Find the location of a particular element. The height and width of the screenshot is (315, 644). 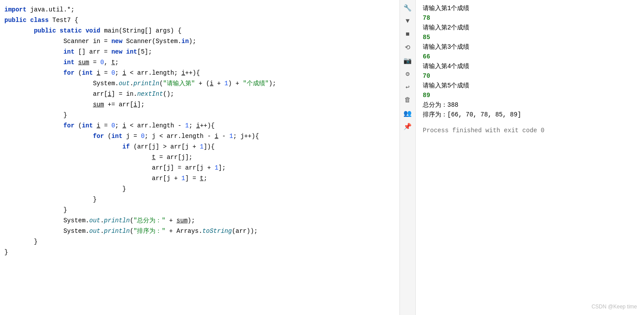

output-value: 78 is located at coordinates (530, 18).